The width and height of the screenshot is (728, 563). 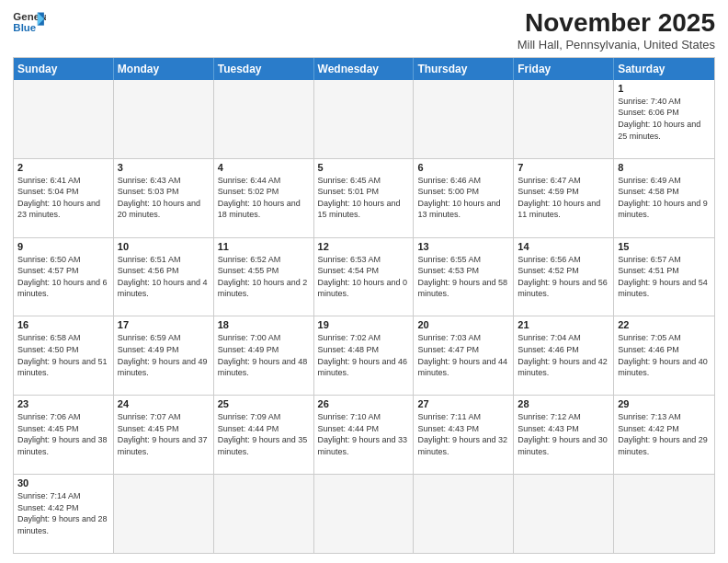 What do you see at coordinates (364, 434) in the screenshot?
I see `week-row-4: 23Sunrise: 7:06 AMSunset: 4:45 PMDayligh…` at bounding box center [364, 434].